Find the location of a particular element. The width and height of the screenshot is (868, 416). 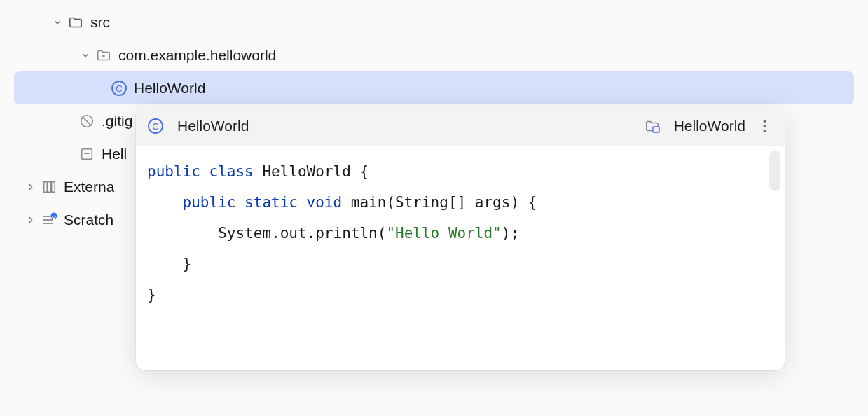

tree-label: .gitig is located at coordinates (117, 121).